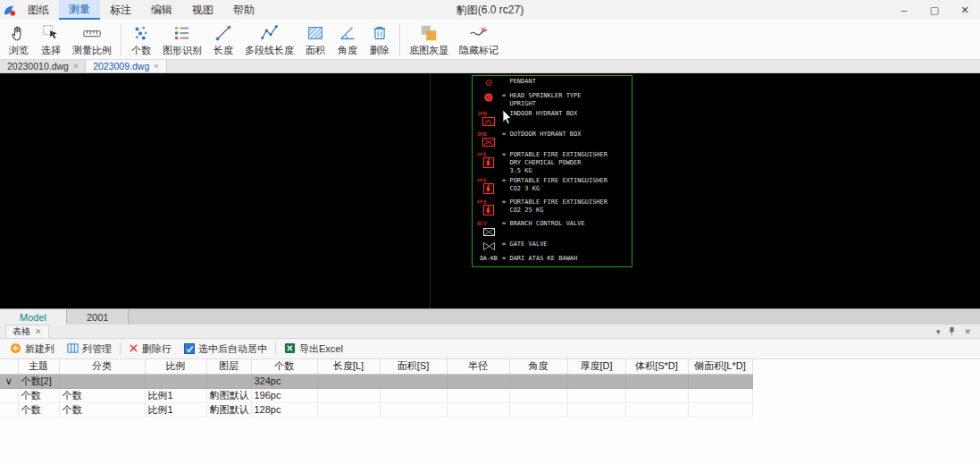 The height and width of the screenshot is (464, 980). Describe the element at coordinates (657, 367) in the screenshot. I see `column-header-volume: 体积[S*D]` at that location.